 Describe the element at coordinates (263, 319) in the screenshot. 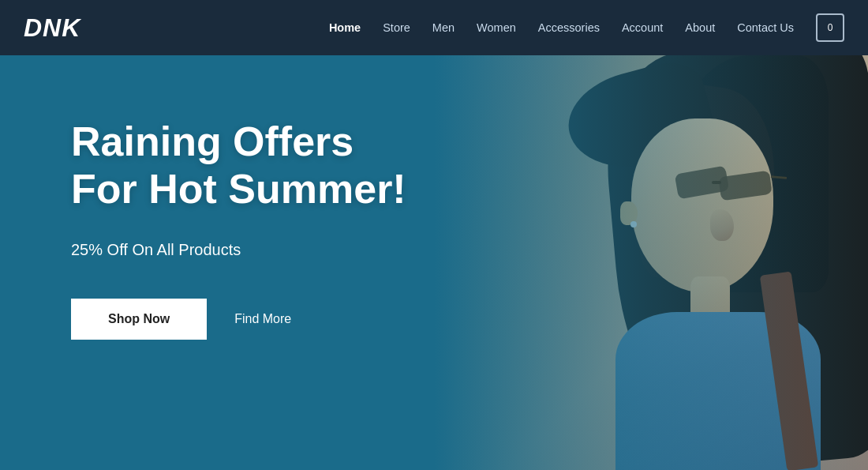

I see `find-more-button: Find More` at that location.